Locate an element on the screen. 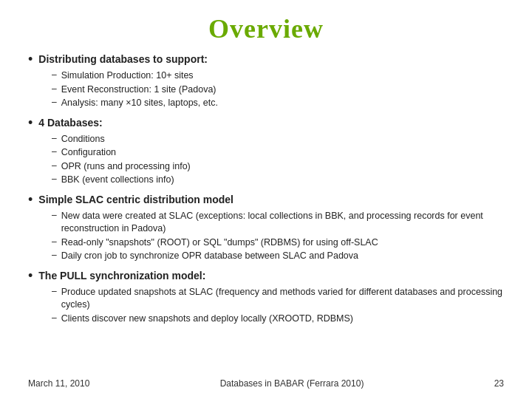 This screenshot has height=399, width=532. sub-item-text: Clients discover new snapshots and deplo… is located at coordinates (207, 319).